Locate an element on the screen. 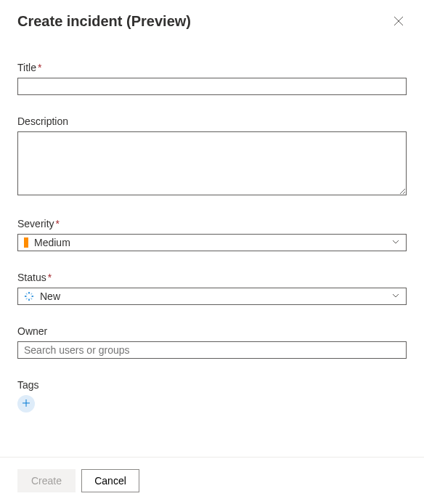 The width and height of the screenshot is (424, 504). severity-label-text: Severity is located at coordinates (36, 224).